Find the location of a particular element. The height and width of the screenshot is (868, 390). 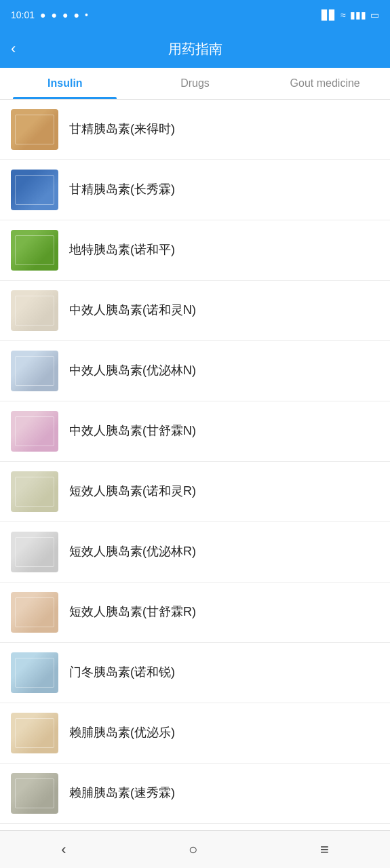

list-item: 短效人胰岛素(甘舒霖R) is located at coordinates (195, 613).